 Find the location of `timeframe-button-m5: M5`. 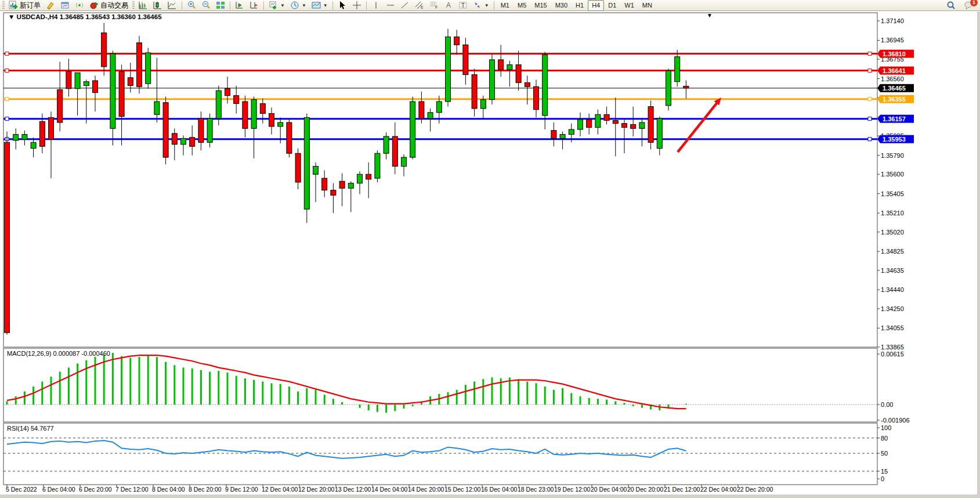

timeframe-button-m5: M5 is located at coordinates (522, 6).